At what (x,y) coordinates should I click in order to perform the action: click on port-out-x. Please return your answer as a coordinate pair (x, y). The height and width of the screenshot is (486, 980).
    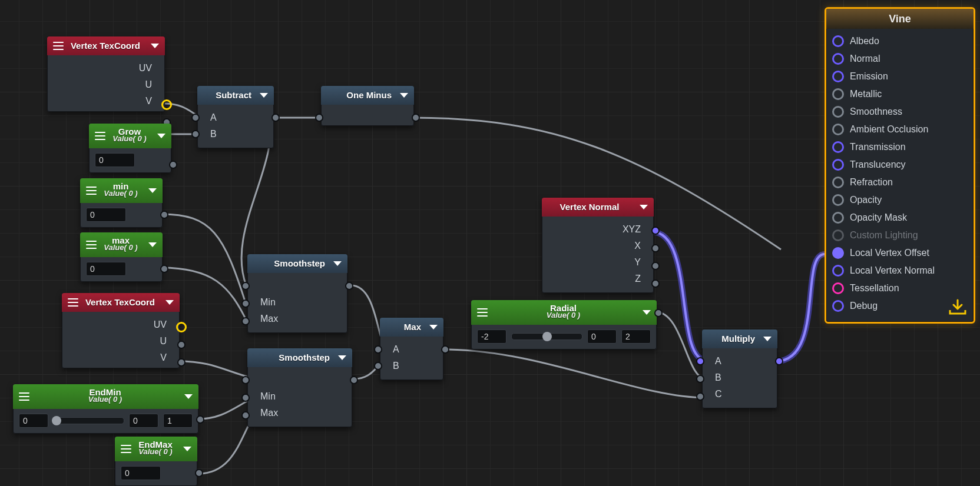
    Looking at the image, I should click on (655, 248).